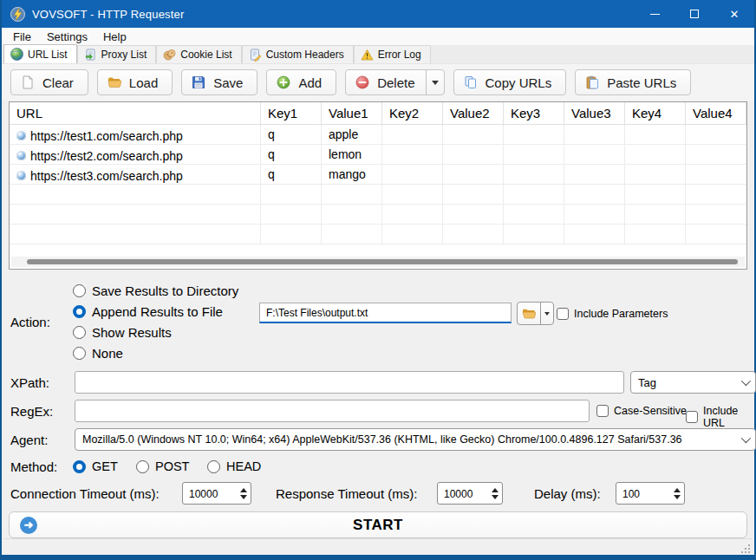 The height and width of the screenshot is (560, 756). I want to click on delay-spinner: 100, so click(650, 493).